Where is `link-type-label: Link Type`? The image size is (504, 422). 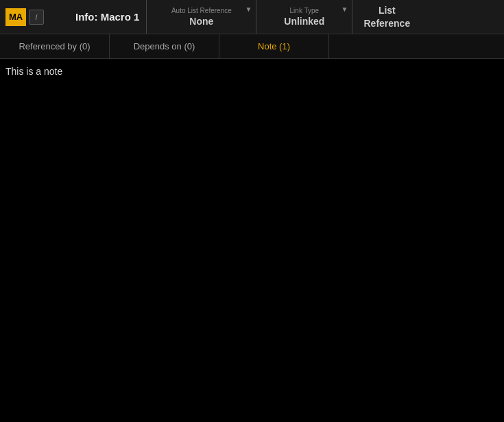
link-type-label: Link Type is located at coordinates (304, 11).